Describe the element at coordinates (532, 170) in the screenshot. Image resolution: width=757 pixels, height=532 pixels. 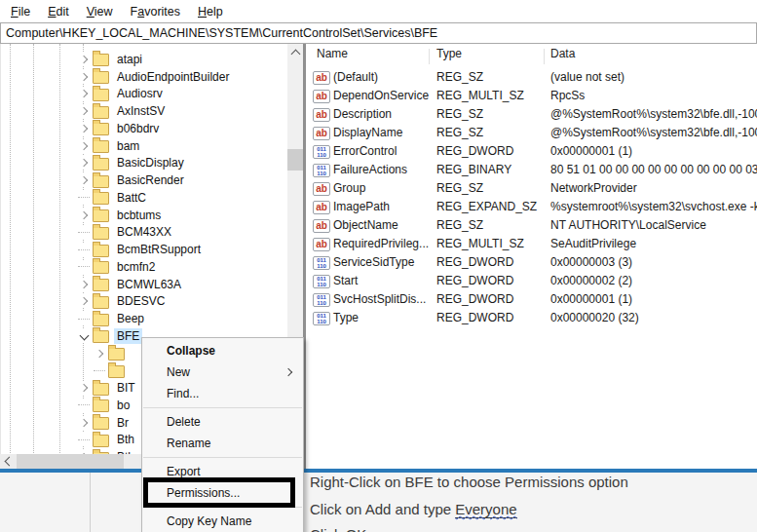
I see `value-row: 011110 FailureActions REG_BINARY 80 51 0…` at that location.